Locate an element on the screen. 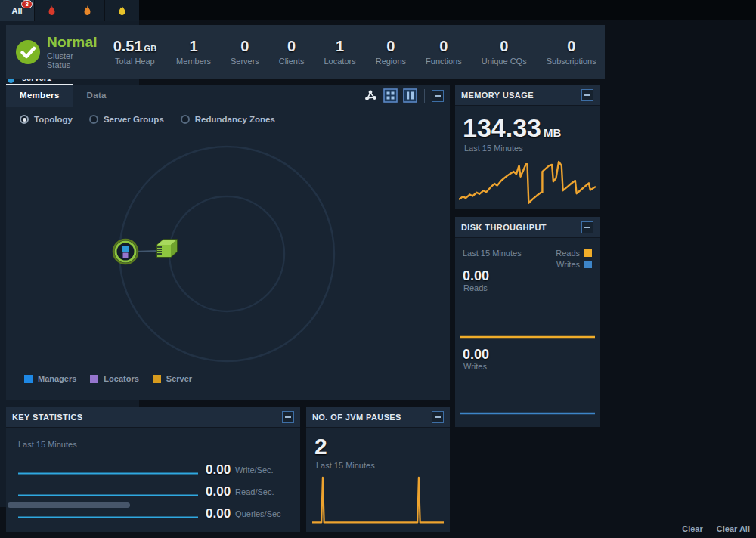 The height and width of the screenshot is (538, 756). panel-title: NO. OF JVM PAUSES is located at coordinates (357, 417).